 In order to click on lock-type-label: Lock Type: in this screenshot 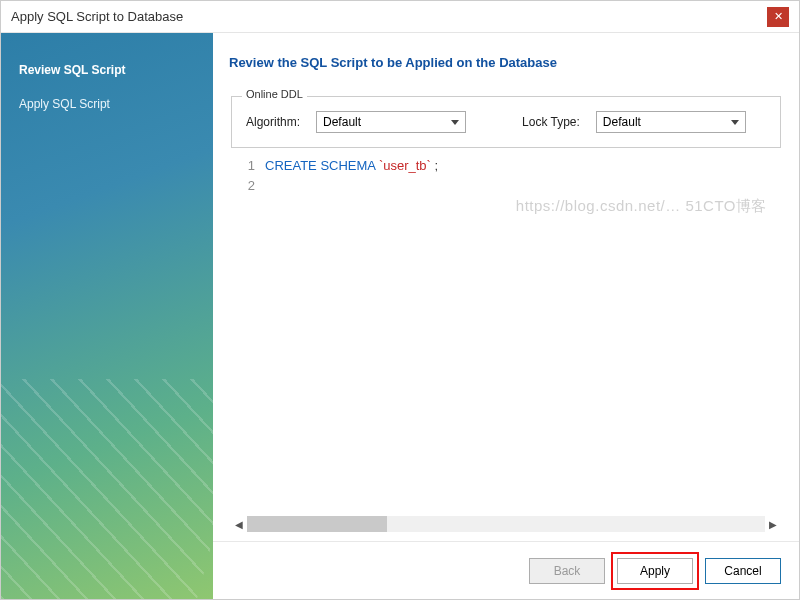, I will do `click(551, 122)`.